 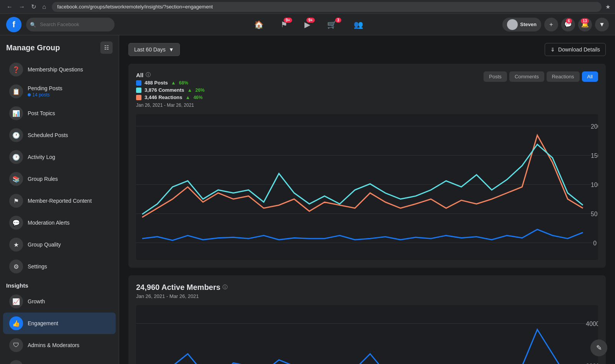 What do you see at coordinates (59, 201) in the screenshot?
I see `sidebar-item-member-reported: ⚑ Member-Reported Content` at bounding box center [59, 201].